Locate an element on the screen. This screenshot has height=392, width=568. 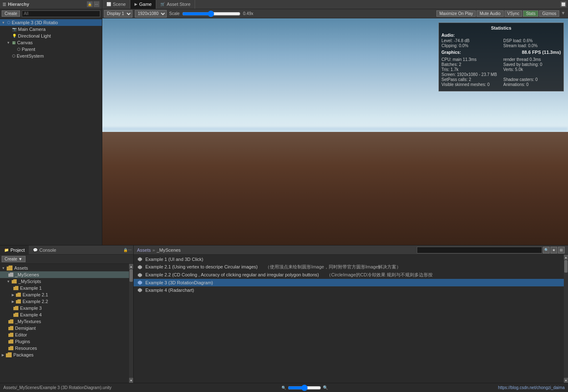
assets-scrollbar: ▲ ▼ is located at coordinates (566, 319).